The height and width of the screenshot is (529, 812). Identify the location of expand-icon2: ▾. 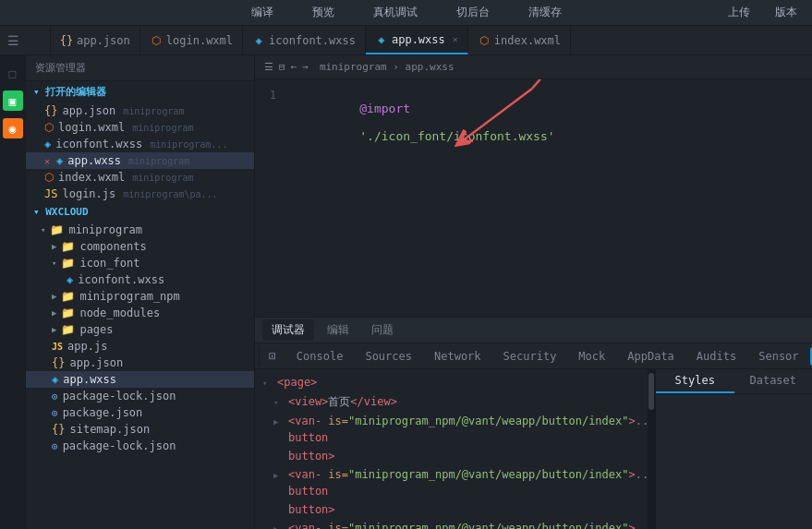
(281, 403).